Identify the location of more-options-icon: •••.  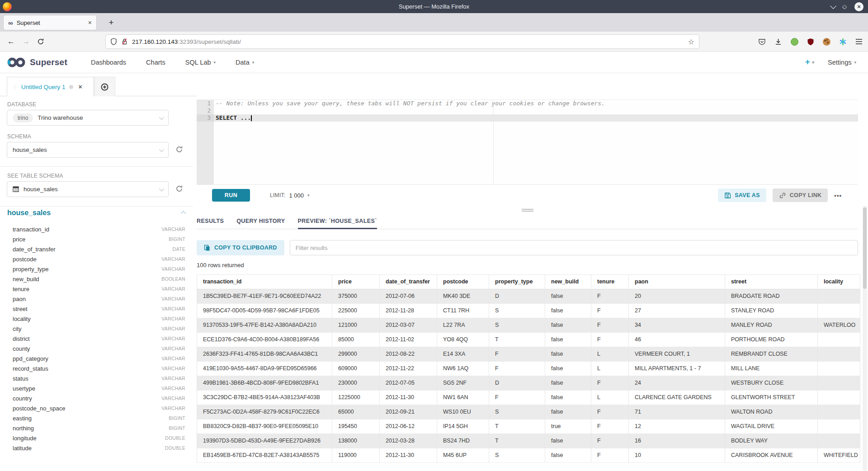
(838, 195).